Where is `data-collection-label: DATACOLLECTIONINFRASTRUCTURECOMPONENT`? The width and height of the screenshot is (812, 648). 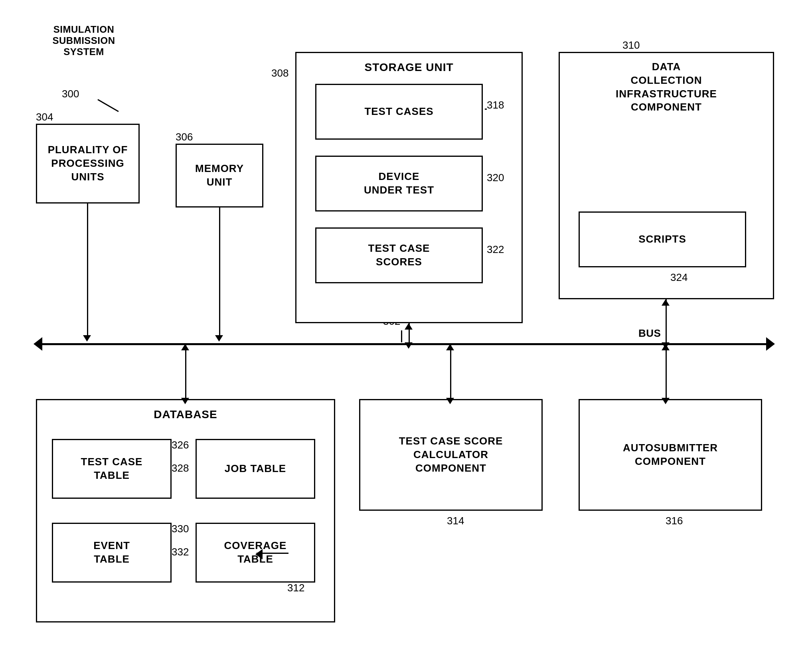 data-collection-label: DATACOLLECTIONINFRASTRUCTURECOMPONENT is located at coordinates (666, 87).